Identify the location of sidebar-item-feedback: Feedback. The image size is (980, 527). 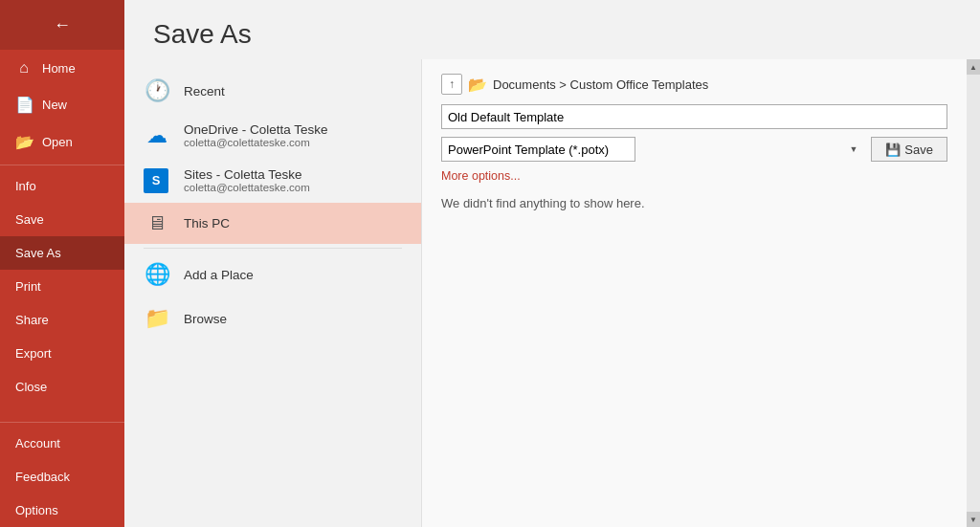
(62, 476).